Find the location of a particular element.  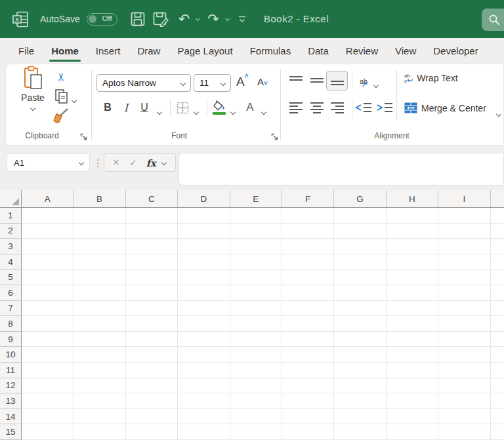

column-header-h: H is located at coordinates (412, 199).